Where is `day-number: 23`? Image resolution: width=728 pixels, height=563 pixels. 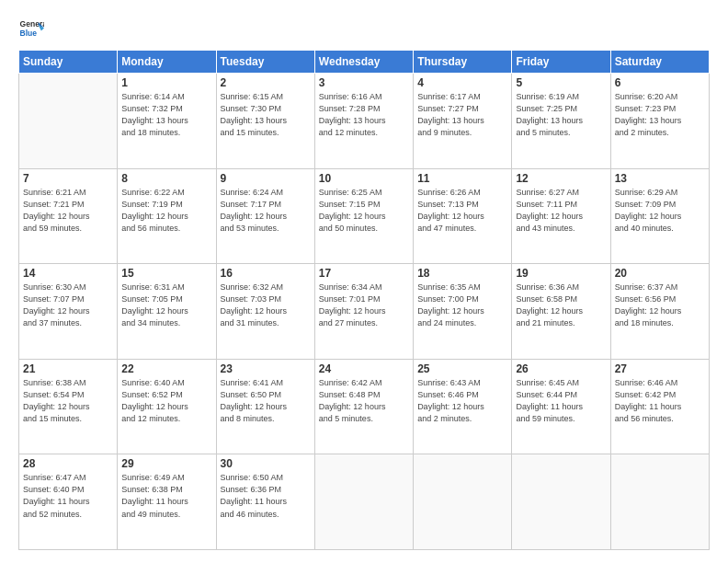 day-number: 23 is located at coordinates (266, 369).